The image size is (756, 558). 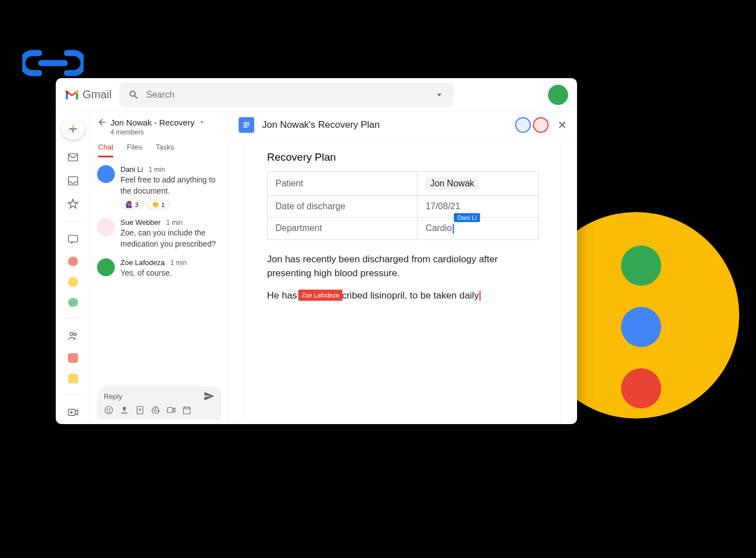 I want to click on msg-author: Zoe Lafodeza, so click(x=143, y=262).